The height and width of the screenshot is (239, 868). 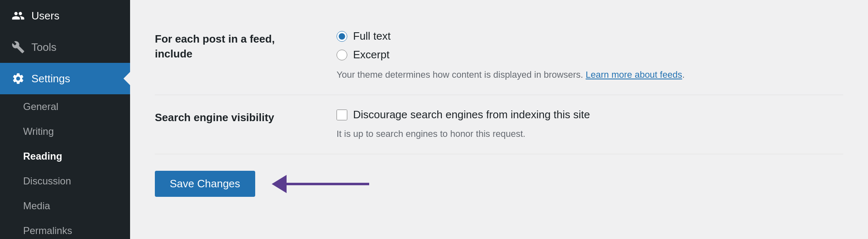 I want to click on save-changes-button: Save Changes, so click(x=205, y=184).